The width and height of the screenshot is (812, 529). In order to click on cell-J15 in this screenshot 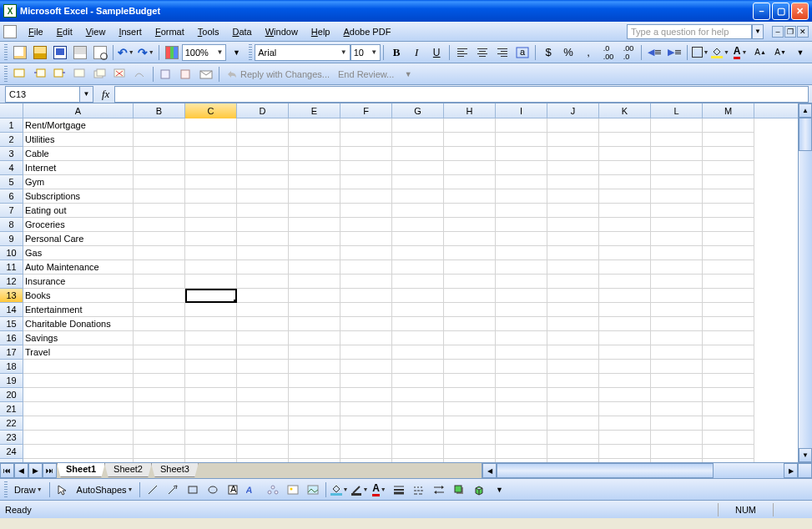, I will do `click(573, 324)`.